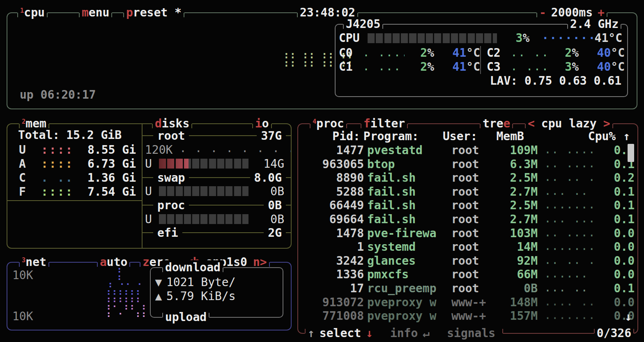 The image size is (644, 342). I want to click on core-c3: C3 · ··· ·· 3% 40°C, so click(552, 67).